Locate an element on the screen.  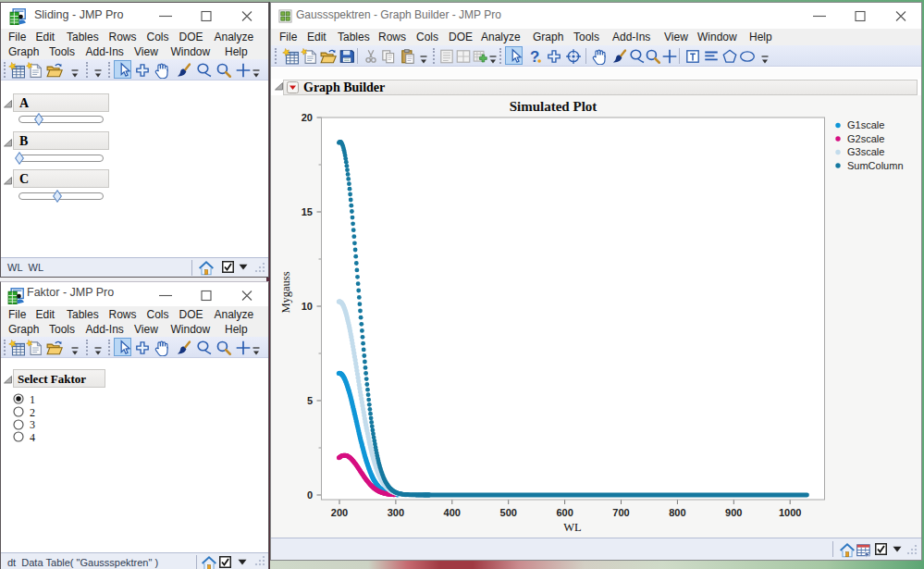
svg-text: WL is located at coordinates (572, 527).